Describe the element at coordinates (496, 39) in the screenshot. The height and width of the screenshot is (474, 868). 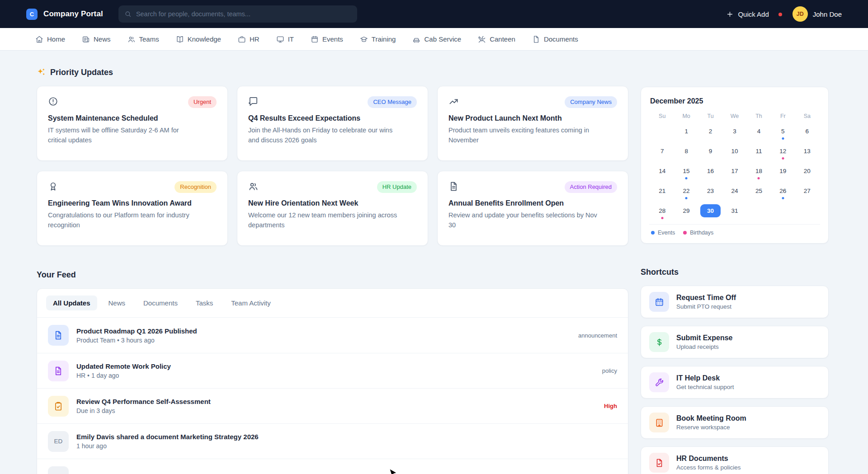
I see `nav-item-canteen: Canteen` at that location.